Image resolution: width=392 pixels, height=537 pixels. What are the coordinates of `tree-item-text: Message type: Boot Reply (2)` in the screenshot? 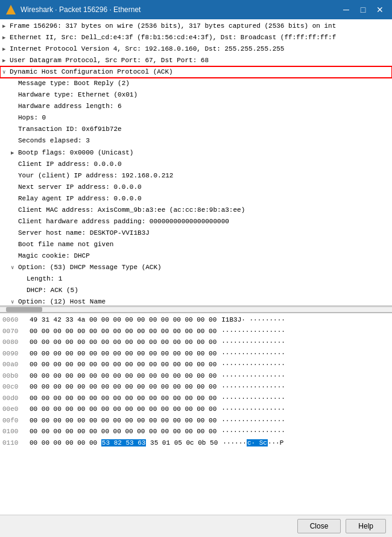 It's located at (74, 83).